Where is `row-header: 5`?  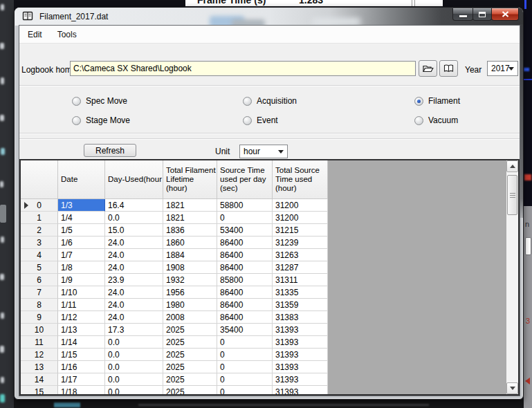 row-header: 5 is located at coordinates (39, 268).